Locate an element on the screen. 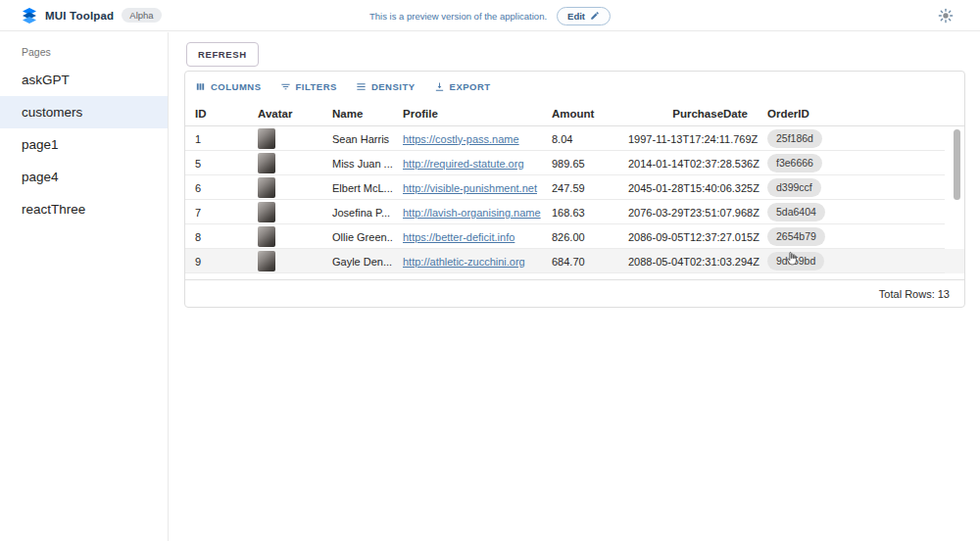  sidebar-item-page4: page4 is located at coordinates (84, 176).